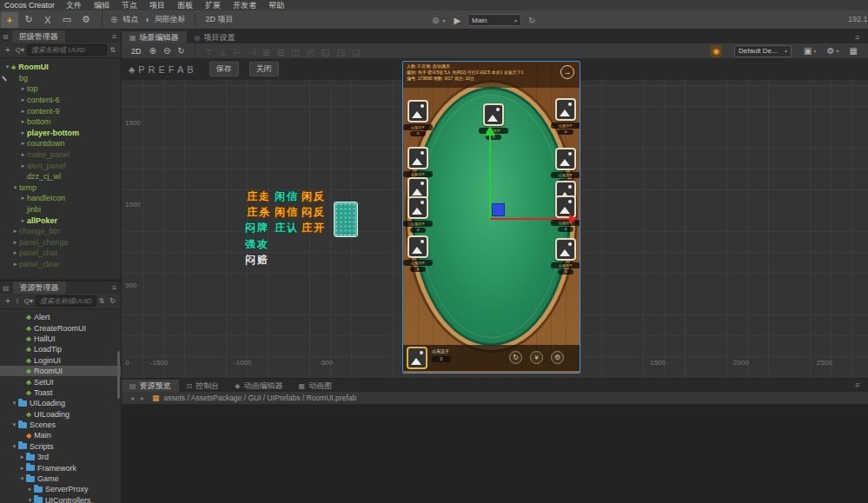  What do you see at coordinates (61, 122) in the screenshot?
I see `hierarchy-node: ▸bottom` at bounding box center [61, 122].